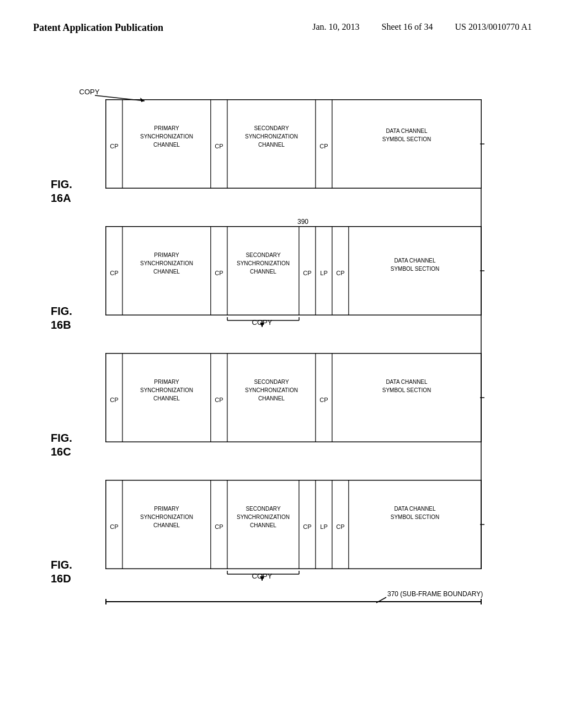  I want to click on fig16a-label: FIG., so click(62, 184).